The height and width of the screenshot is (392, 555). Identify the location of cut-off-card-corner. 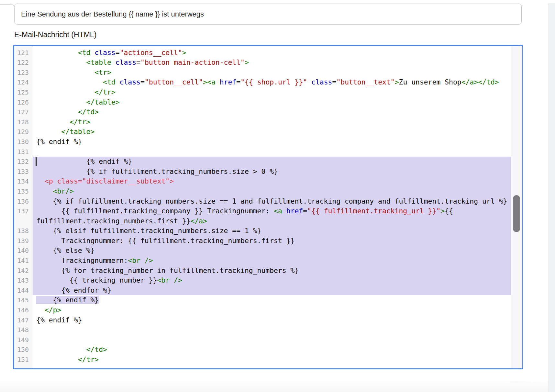
(7, 13).